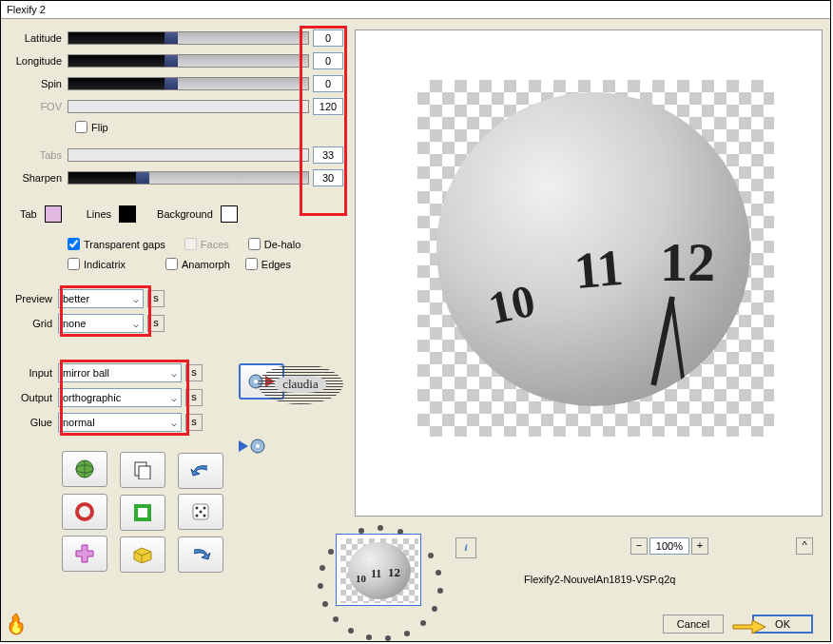 Image resolution: width=833 pixels, height=644 pixels. I want to click on fire-icon, so click(17, 625).